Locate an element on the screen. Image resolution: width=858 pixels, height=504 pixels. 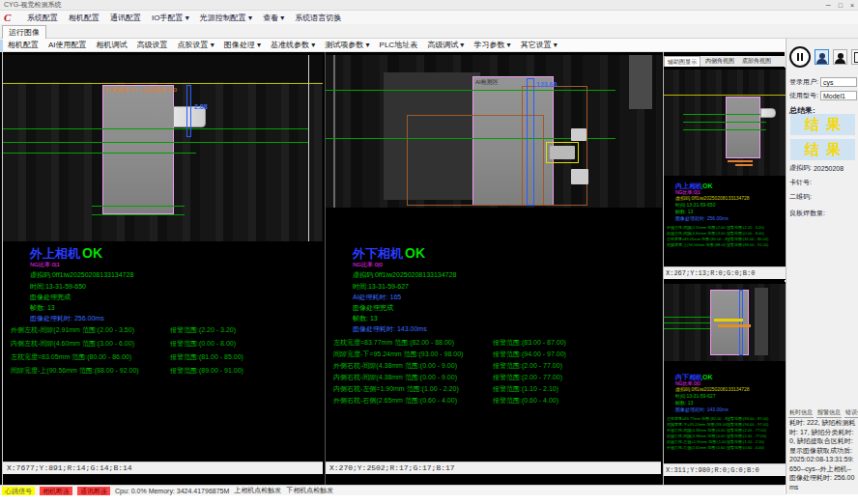
admin-user-button is located at coordinates (841, 57).